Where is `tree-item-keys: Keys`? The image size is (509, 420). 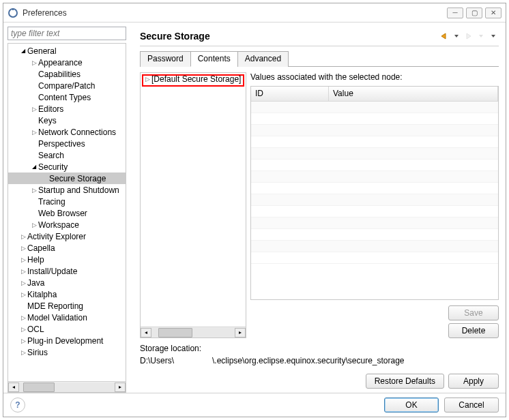 tree-item-keys: Keys is located at coordinates (67, 120).